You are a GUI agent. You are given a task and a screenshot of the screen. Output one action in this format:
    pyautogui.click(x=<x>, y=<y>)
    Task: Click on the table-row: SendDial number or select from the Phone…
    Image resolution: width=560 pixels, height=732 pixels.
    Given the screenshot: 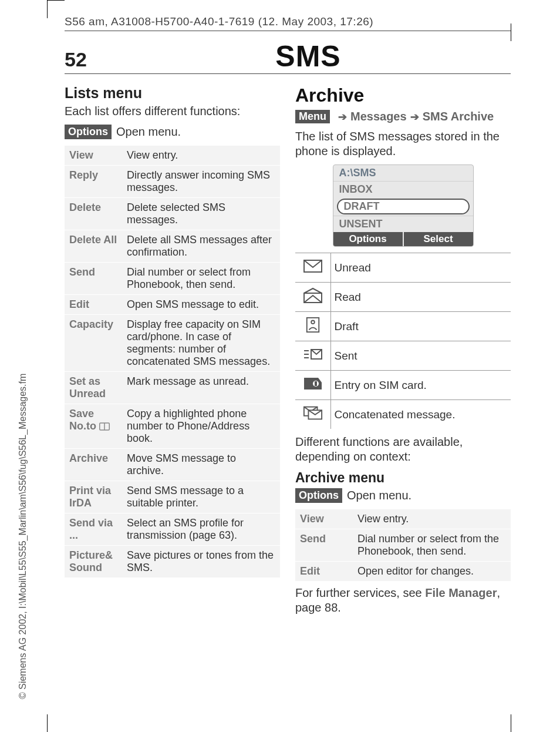 What is the action you would take?
    pyautogui.click(x=403, y=545)
    